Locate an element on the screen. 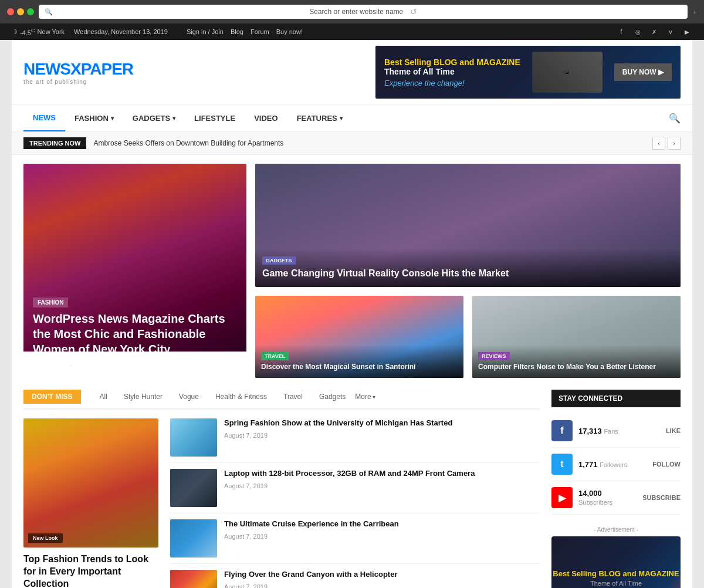  nav-video: VIDEO is located at coordinates (266, 119).